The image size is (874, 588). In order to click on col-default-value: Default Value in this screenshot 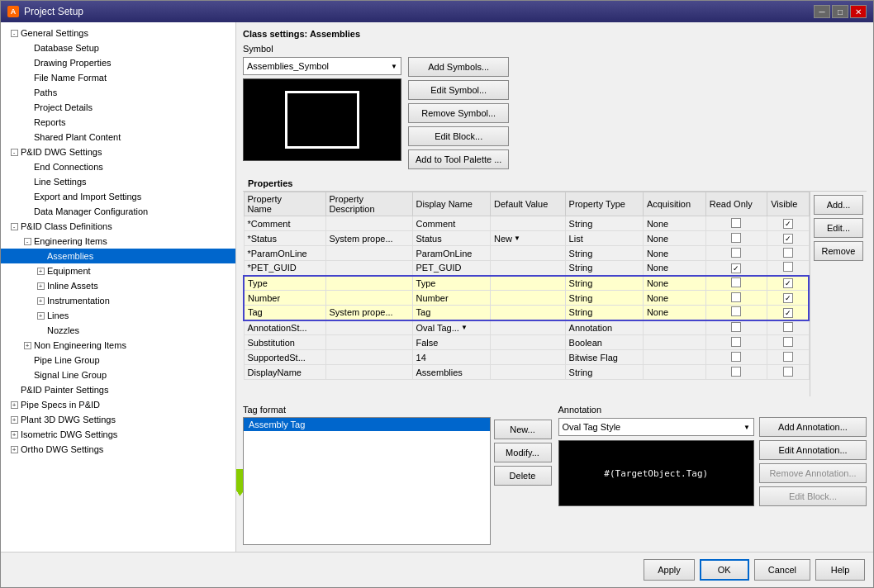, I will do `click(529, 205)`.